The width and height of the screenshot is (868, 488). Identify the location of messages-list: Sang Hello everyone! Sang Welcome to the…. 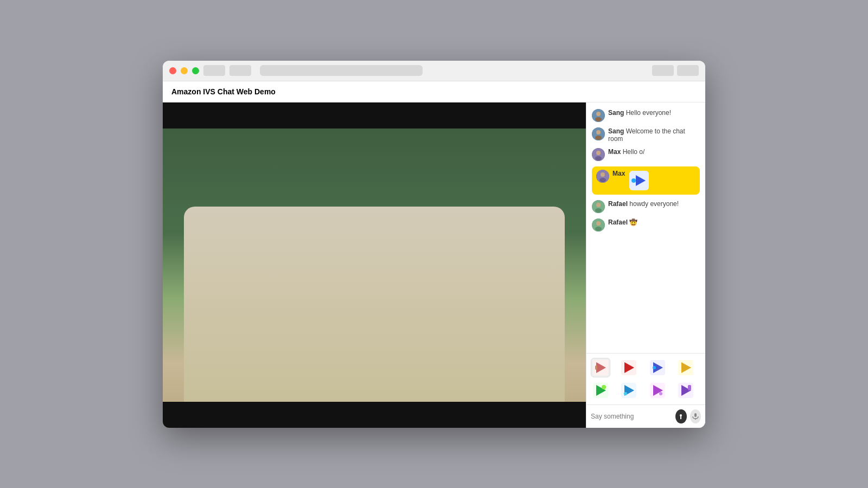
(646, 228).